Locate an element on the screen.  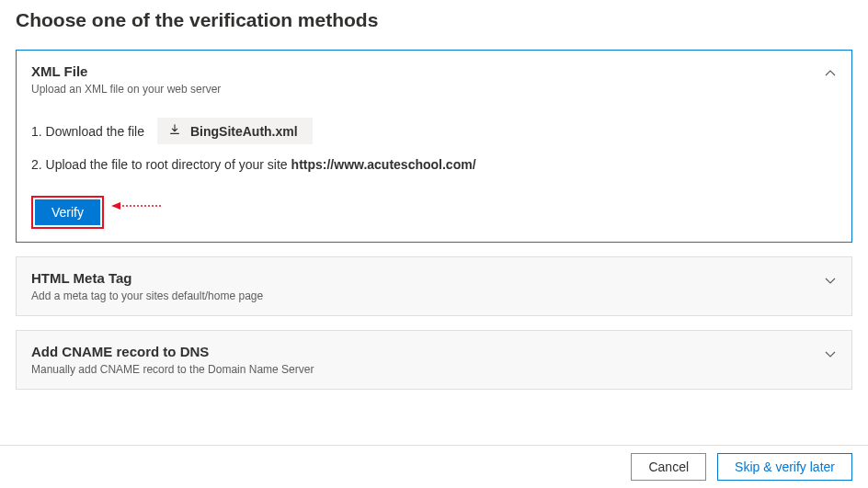
chevron-up-icon is located at coordinates (830, 75).